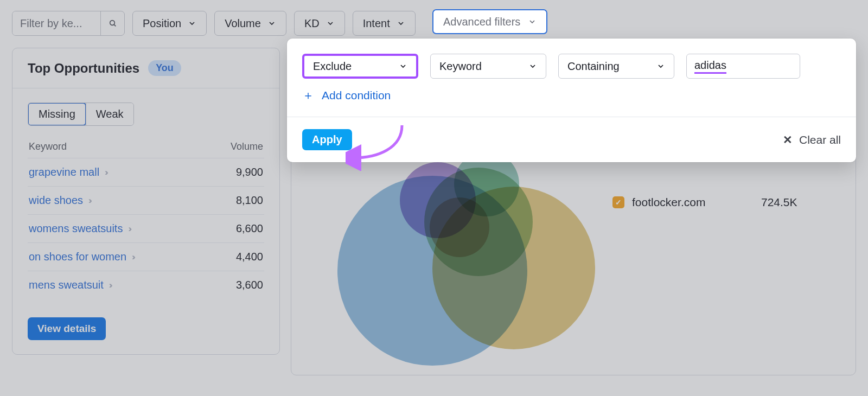 The width and height of the screenshot is (868, 396). I want to click on condition-value-text: adidas, so click(711, 66).